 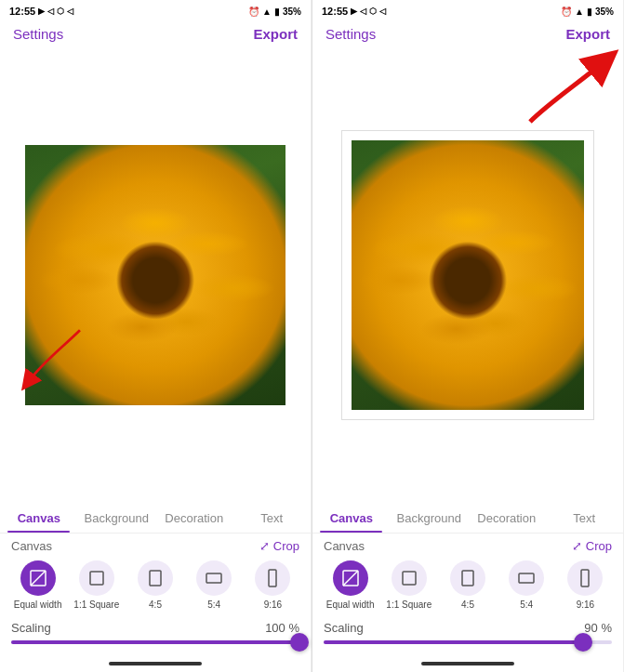 What do you see at coordinates (39, 517) in the screenshot?
I see `tab-canvas-left: Canvas` at bounding box center [39, 517].